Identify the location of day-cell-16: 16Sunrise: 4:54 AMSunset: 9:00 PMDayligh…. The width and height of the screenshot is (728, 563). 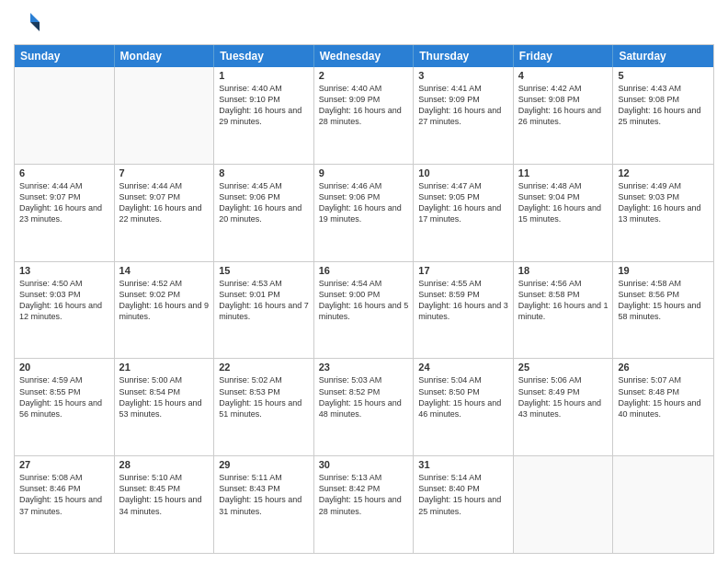
(364, 311).